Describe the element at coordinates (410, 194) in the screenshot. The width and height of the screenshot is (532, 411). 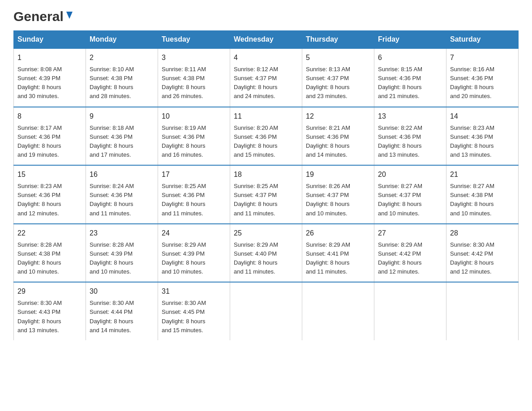
I see `calendar-cell: 20 Sunrise: 8:27 AMSunset: 4:37 PMDaylig…` at that location.